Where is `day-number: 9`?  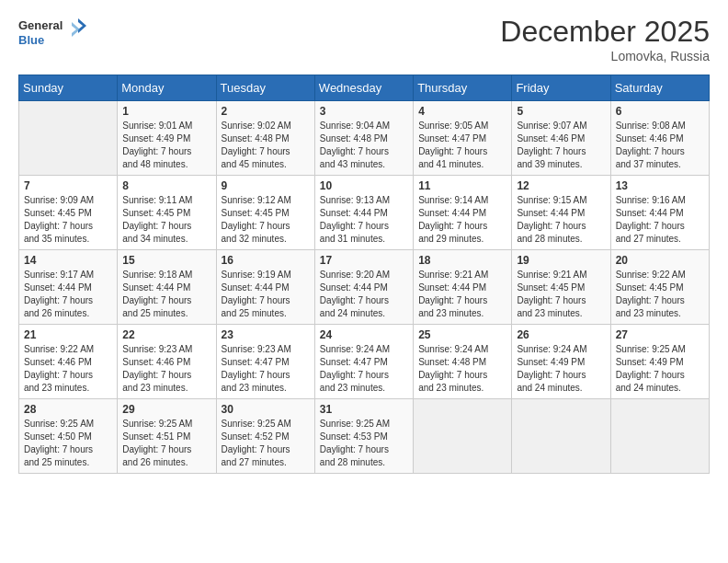
day-number: 9 is located at coordinates (266, 186).